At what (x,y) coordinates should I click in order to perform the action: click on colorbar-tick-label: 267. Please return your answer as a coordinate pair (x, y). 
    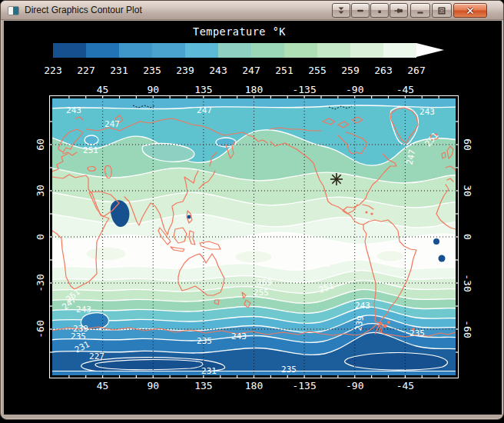
    Looking at the image, I should click on (416, 71).